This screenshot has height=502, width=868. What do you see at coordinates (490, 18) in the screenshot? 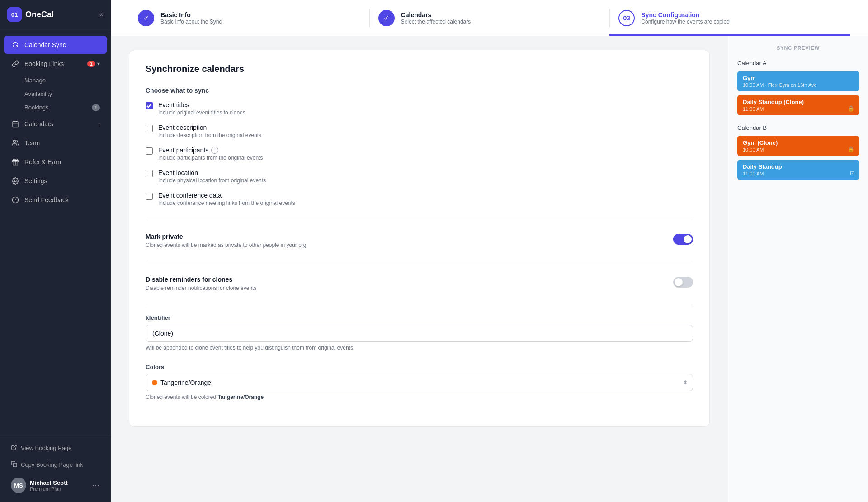
I see `step-calendars: ✓ Calendars Select the affected calendar…` at bounding box center [490, 18].